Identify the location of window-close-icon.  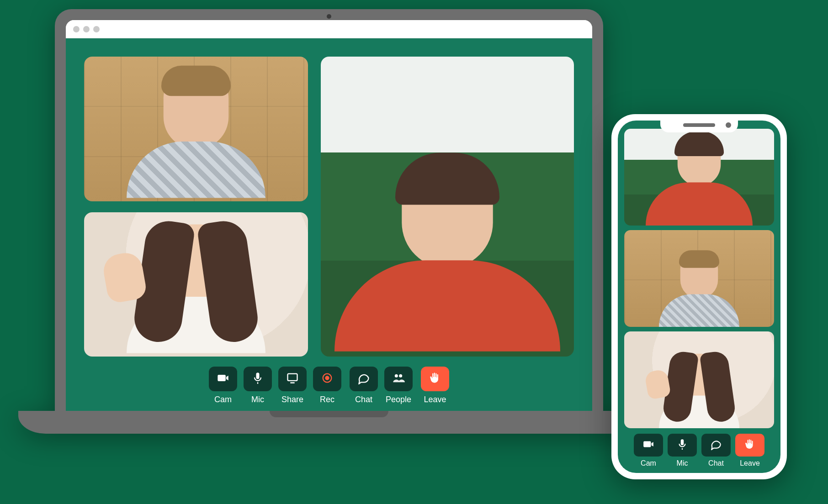
(76, 29).